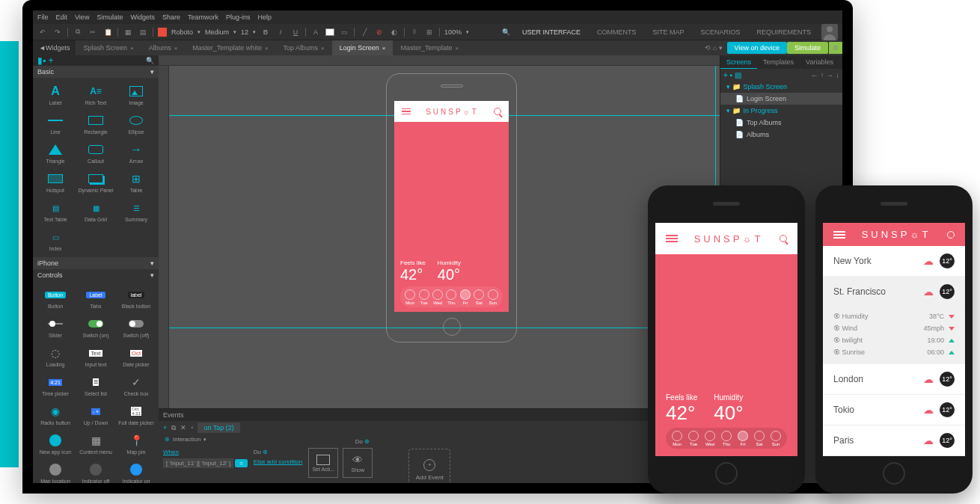 This screenshot has height=504, width=980. I want to click on simulate-button: Simulate, so click(808, 48).